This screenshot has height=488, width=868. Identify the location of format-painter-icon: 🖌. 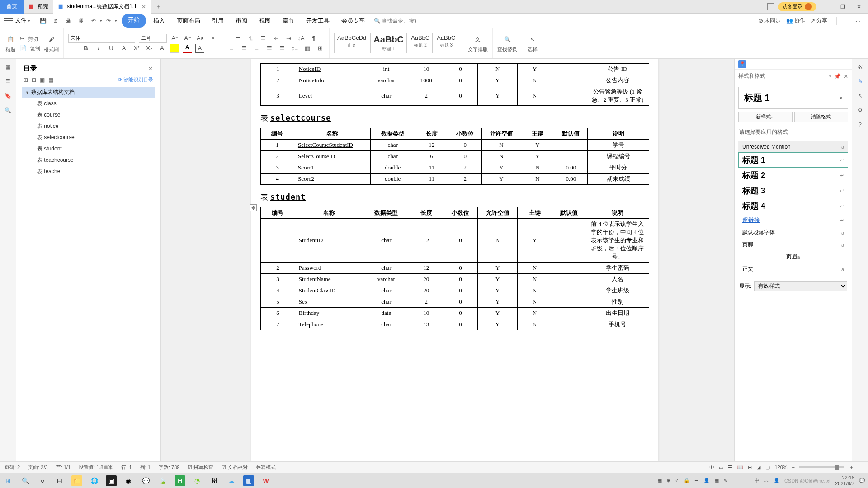
(52, 39).